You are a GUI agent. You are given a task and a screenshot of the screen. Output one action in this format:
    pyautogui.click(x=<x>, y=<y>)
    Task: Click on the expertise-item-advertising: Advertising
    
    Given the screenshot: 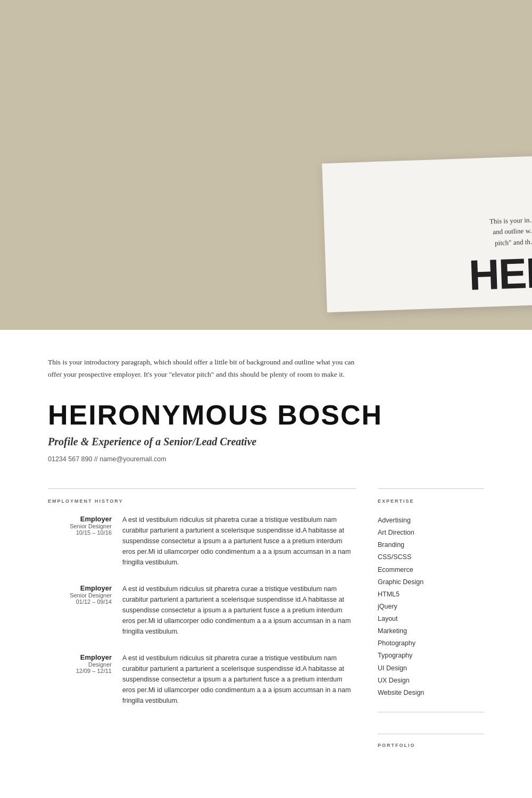 What is the action you would take?
    pyautogui.click(x=431, y=520)
    